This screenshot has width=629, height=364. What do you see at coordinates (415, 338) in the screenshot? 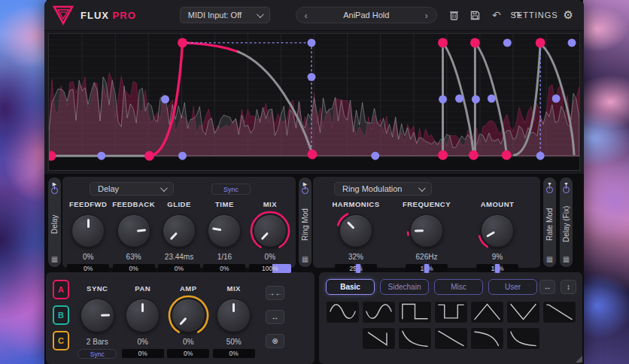
I see `wave-shape-exp-decay` at bounding box center [415, 338].